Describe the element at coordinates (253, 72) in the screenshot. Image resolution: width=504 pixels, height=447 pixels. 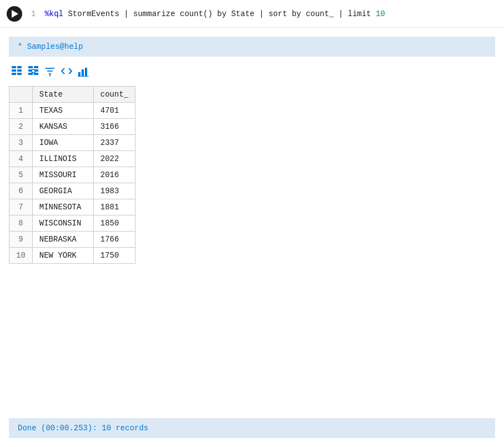
I see `toolbar-icons` at that location.